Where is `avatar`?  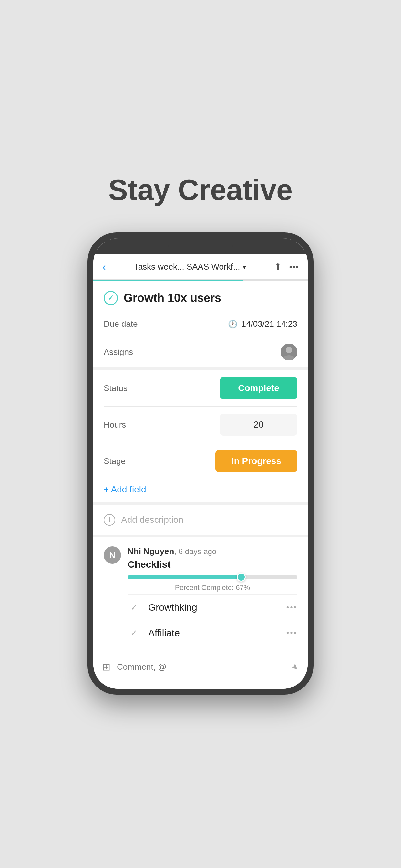
avatar is located at coordinates (289, 352).